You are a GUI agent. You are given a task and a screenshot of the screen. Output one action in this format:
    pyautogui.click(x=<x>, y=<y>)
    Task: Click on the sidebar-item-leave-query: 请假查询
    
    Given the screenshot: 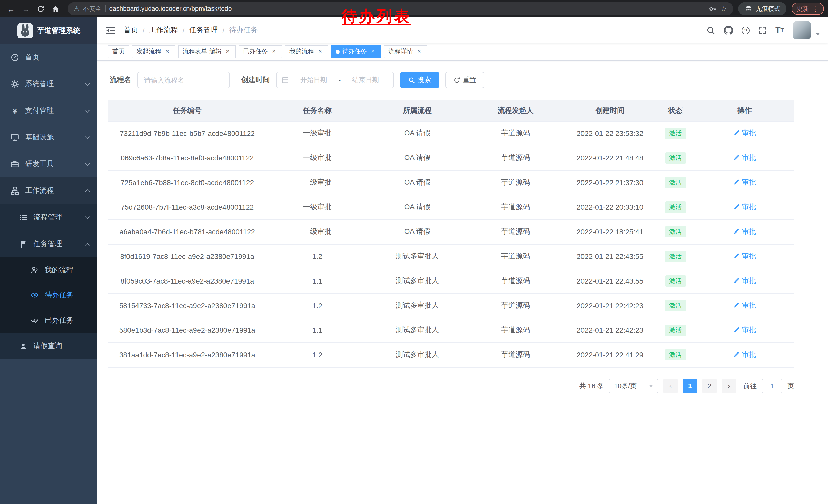 What is the action you would take?
    pyautogui.click(x=49, y=346)
    